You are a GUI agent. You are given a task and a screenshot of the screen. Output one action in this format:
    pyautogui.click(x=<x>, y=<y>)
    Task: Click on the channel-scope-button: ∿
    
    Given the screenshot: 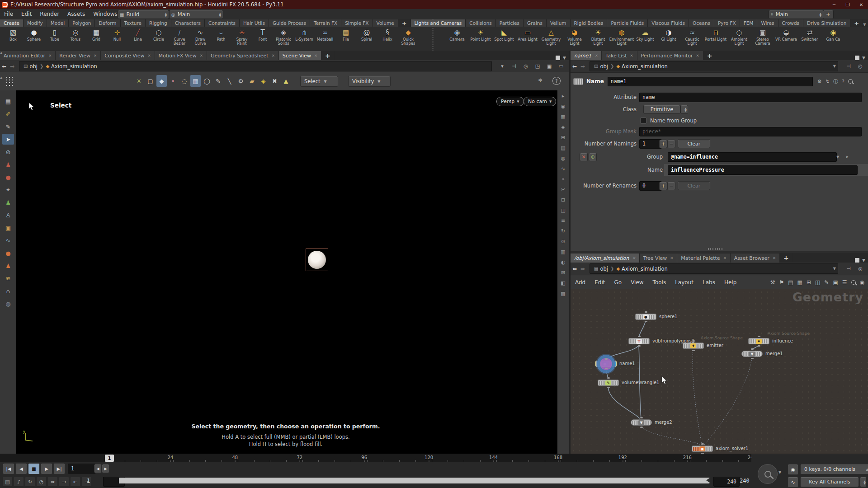 What is the action you would take?
    pyautogui.click(x=793, y=482)
    